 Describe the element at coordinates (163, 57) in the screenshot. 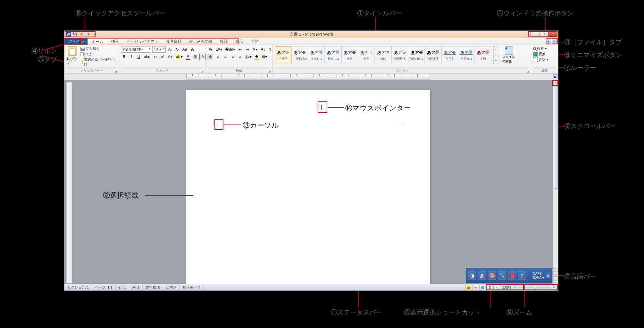

I see `superscript-button: x²` at that location.